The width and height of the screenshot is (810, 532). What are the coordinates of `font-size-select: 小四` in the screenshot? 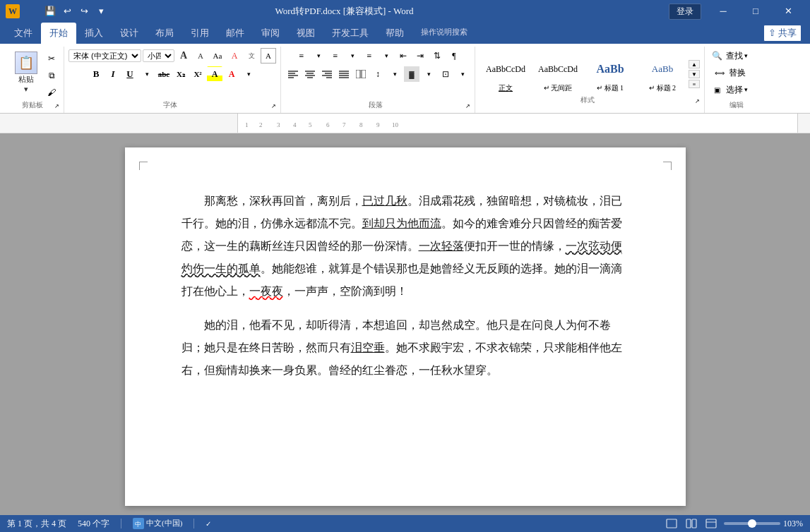 It's located at (158, 56).